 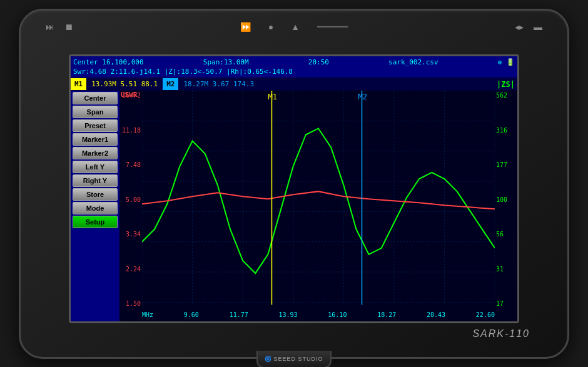 I want to click on y-right-2: 316, so click(x=502, y=130).